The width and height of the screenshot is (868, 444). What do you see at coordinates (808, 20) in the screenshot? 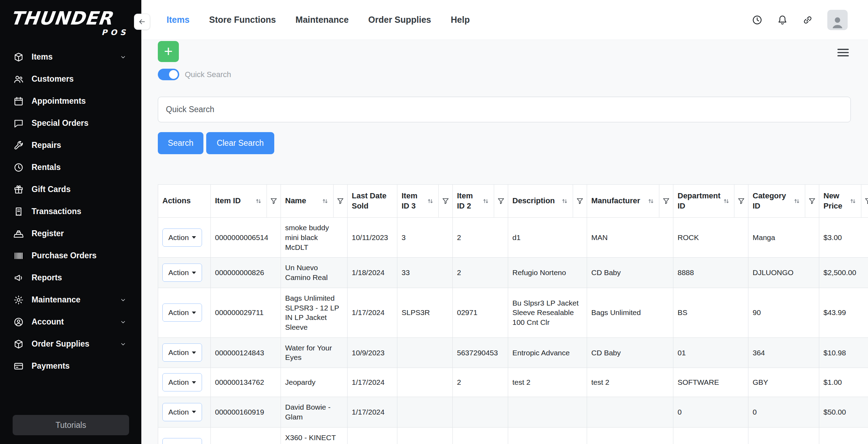
I see `link-button` at bounding box center [808, 20].